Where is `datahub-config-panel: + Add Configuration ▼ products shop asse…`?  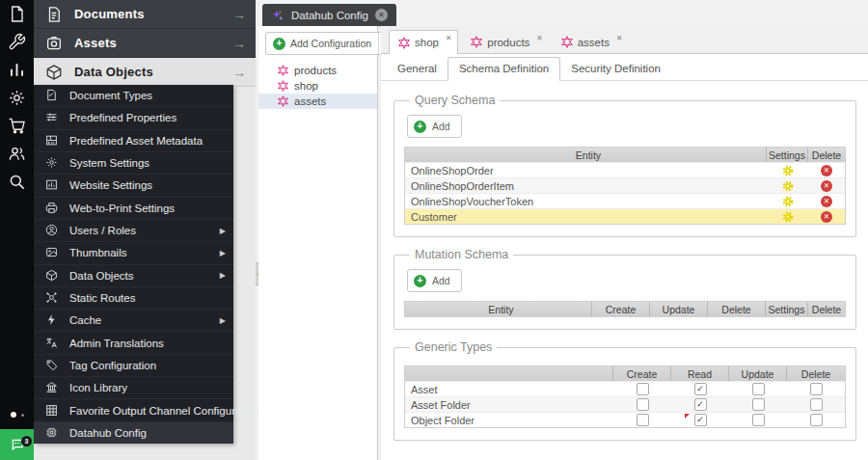
datahub-config-panel: + Add Configuration ▼ products shop asse… is located at coordinates (318, 243).